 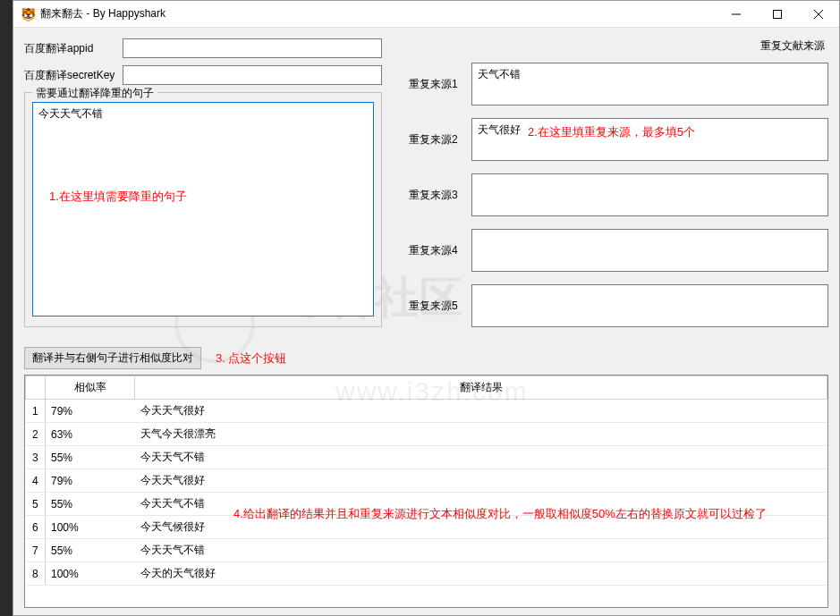 What do you see at coordinates (427, 435) in the screenshot?
I see `table-row: 263%天气今天很漂亮` at bounding box center [427, 435].